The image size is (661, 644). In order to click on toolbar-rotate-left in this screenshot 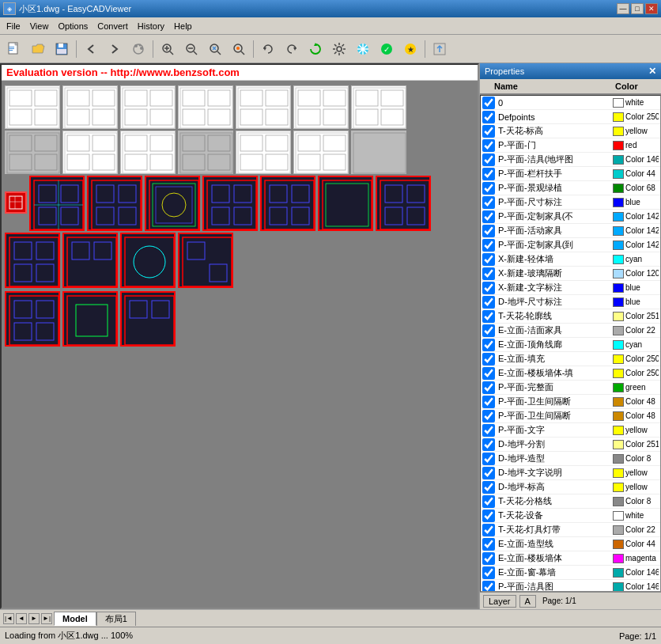, I will do `click(268, 49)`.